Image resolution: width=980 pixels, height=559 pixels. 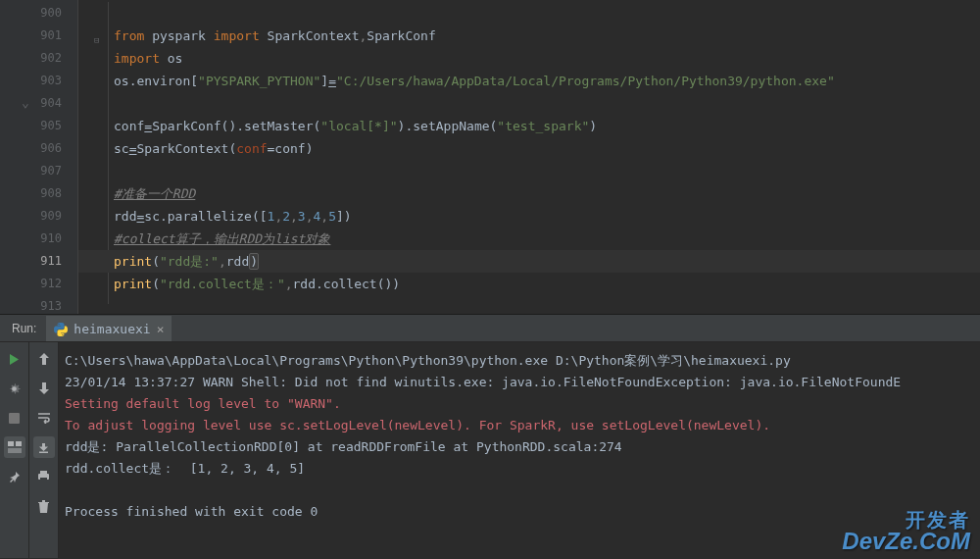 What do you see at coordinates (529, 216) in the screenshot?
I see `code-line: rdd=sc.parallelize([1,2,3,4,5])` at bounding box center [529, 216].